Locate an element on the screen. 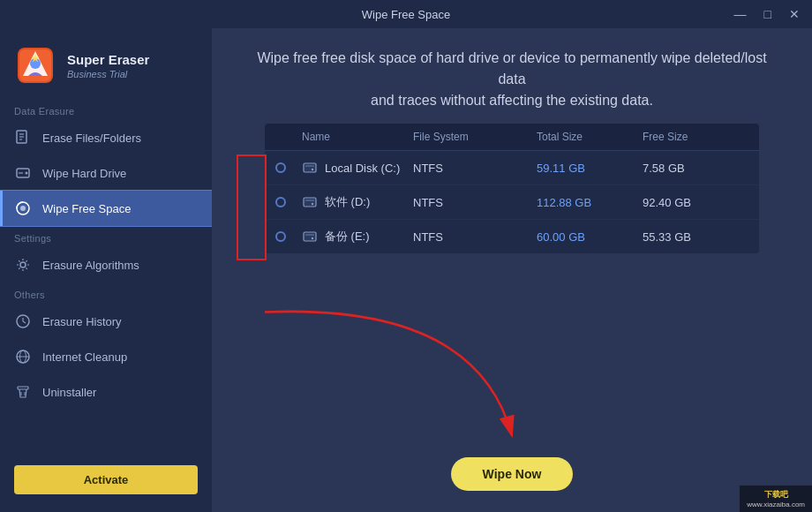 This screenshot has width=812, height=512. drive-cell-d: 软件 (D:) is located at coordinates (357, 202).